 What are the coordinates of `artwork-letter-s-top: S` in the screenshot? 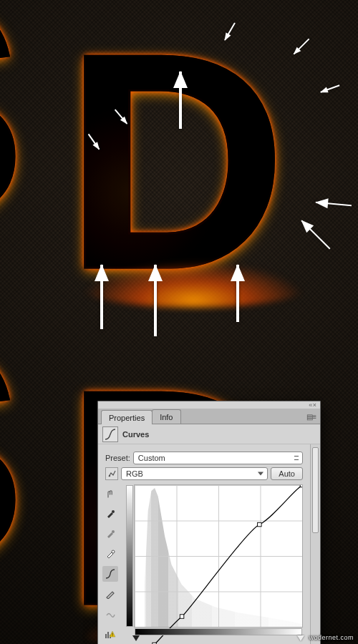 It's located at (13, 132).